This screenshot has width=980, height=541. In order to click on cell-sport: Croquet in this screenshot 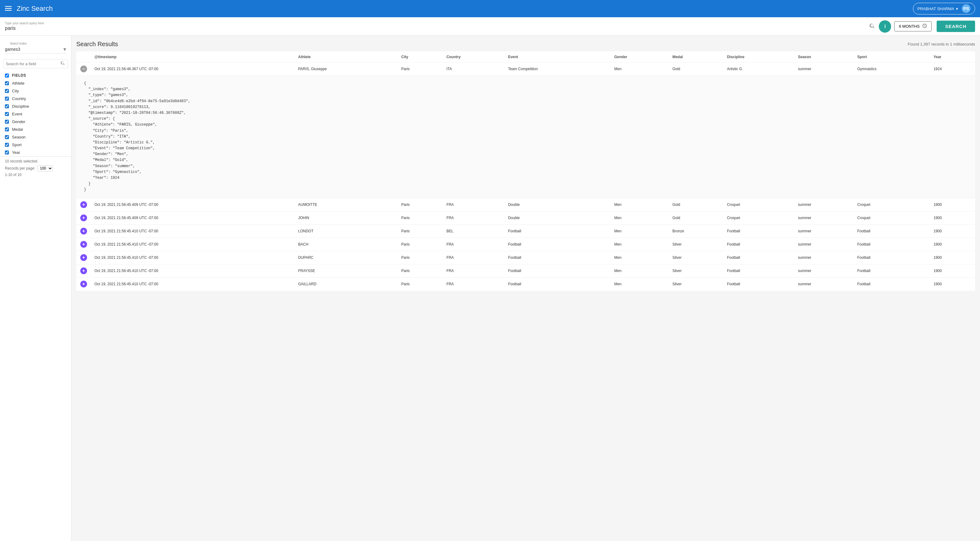, I will do `click(892, 218)`.